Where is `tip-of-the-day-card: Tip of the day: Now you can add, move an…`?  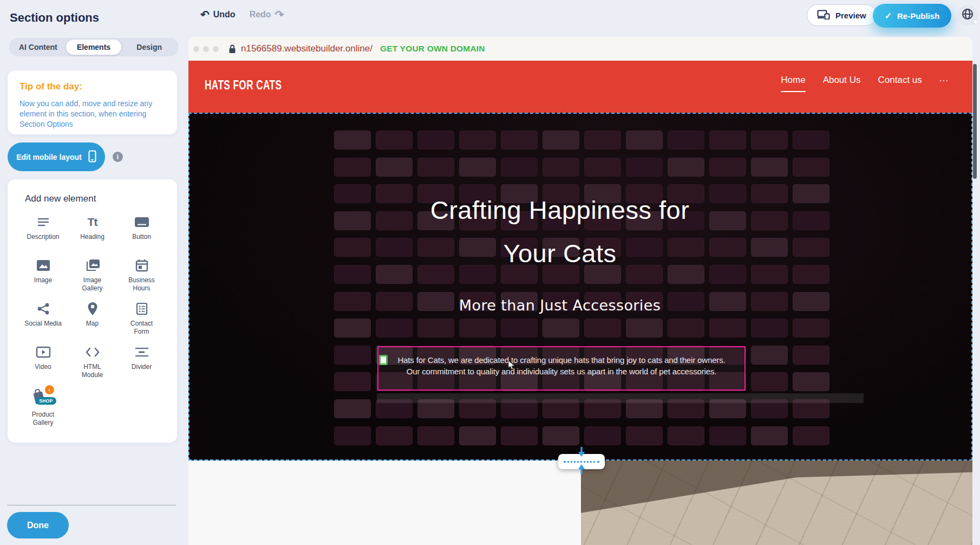
tip-of-the-day-card: Tip of the day: Now you can add, move an… is located at coordinates (92, 102).